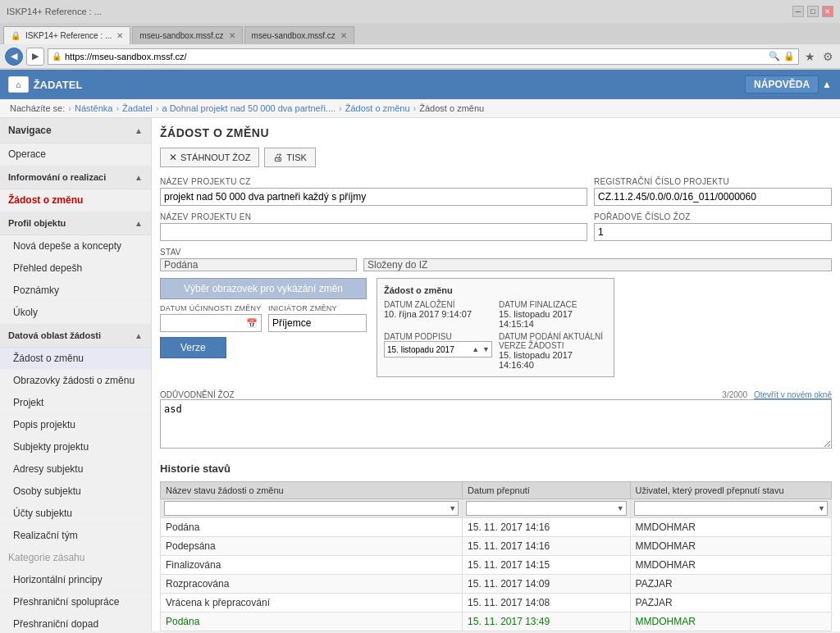  What do you see at coordinates (828, 11) in the screenshot?
I see `close-button: ✕` at bounding box center [828, 11].